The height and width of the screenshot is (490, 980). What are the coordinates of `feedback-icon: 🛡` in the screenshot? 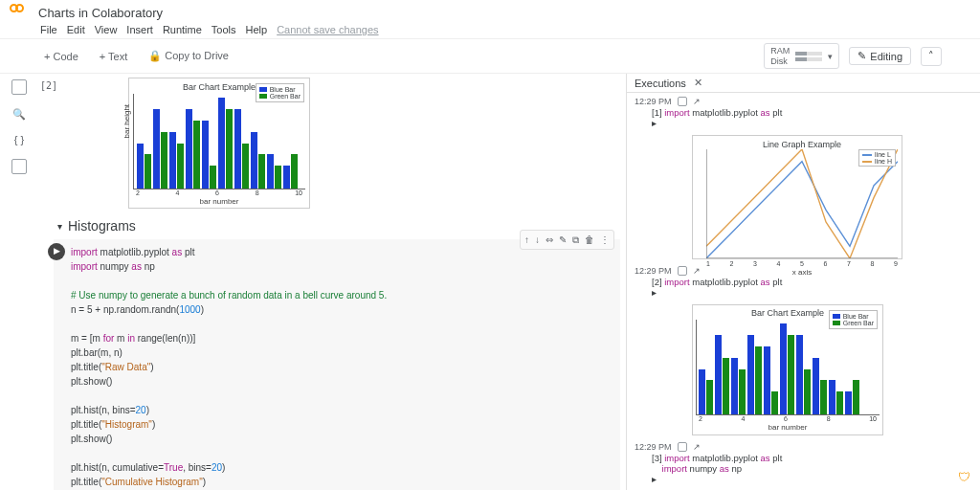 It's located at (965, 477).